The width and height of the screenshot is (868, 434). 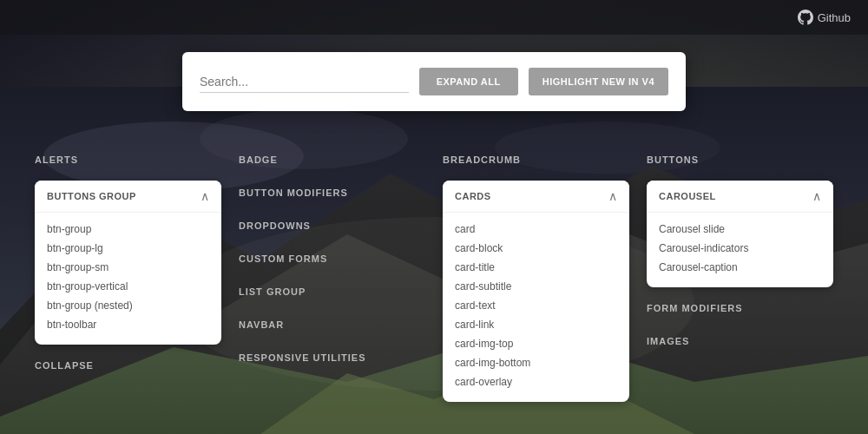 What do you see at coordinates (536, 160) in the screenshot?
I see `section-label-2-0: BREADCRUMB` at bounding box center [536, 160].